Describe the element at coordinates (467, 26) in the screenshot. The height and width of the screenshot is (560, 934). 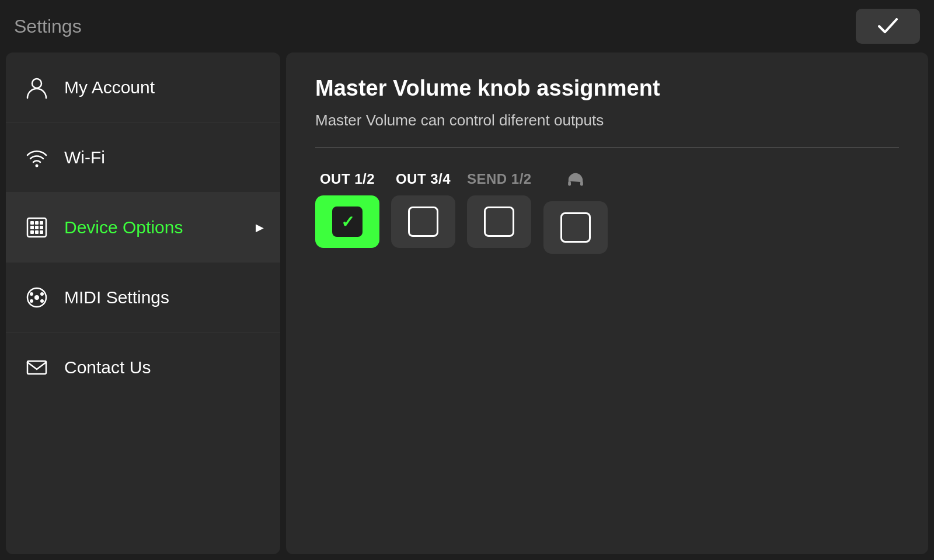
I see `header: Settings` at that location.